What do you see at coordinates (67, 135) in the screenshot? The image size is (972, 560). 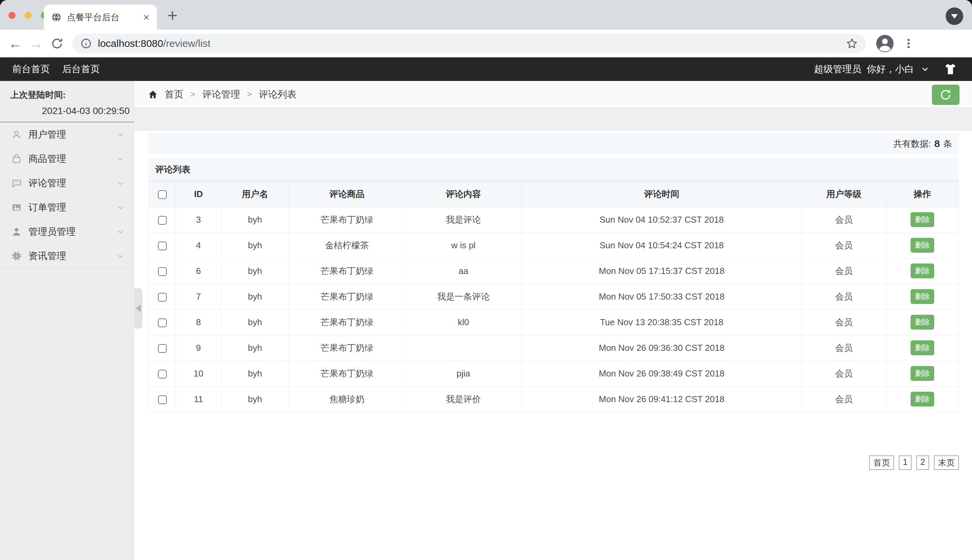 I see `sidebar-item-users: 用户管理` at bounding box center [67, 135].